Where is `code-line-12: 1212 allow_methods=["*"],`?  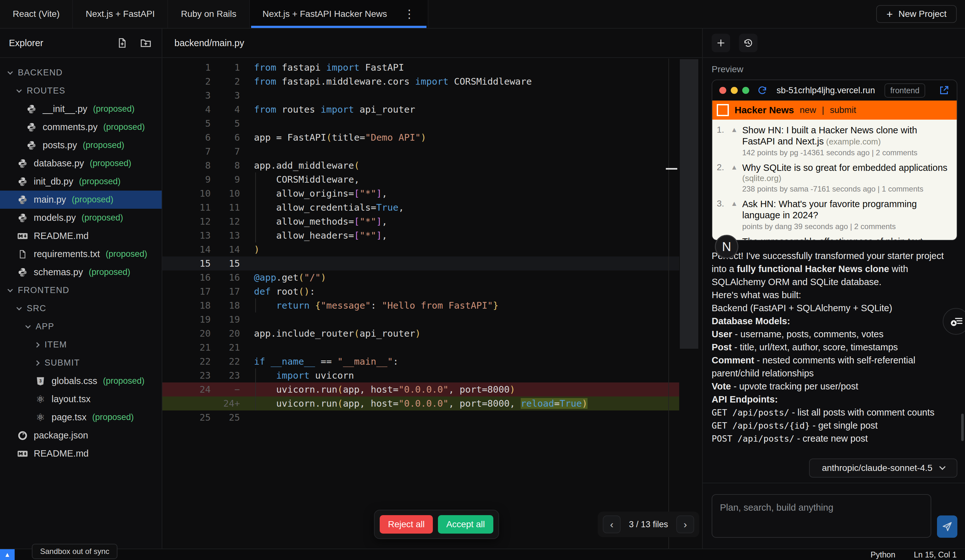
code-line-12: 1212 allow_methods=["*"], is located at coordinates (421, 221).